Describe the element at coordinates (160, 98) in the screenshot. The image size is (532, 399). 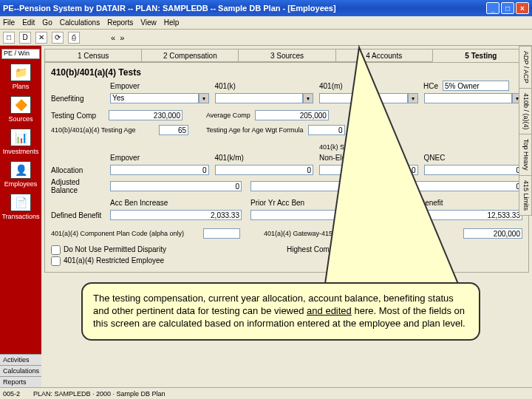
I see `benefiting-empover: Yes▾` at that location.